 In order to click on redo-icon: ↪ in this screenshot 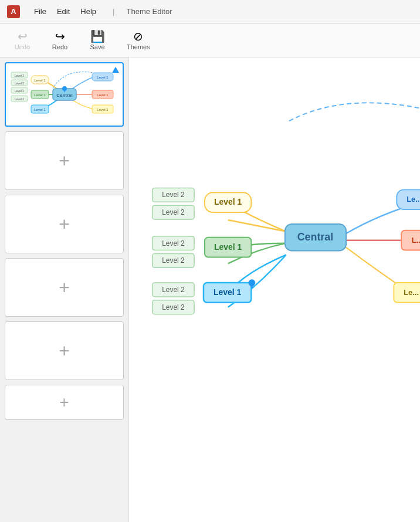, I will do `click(60, 36)`.